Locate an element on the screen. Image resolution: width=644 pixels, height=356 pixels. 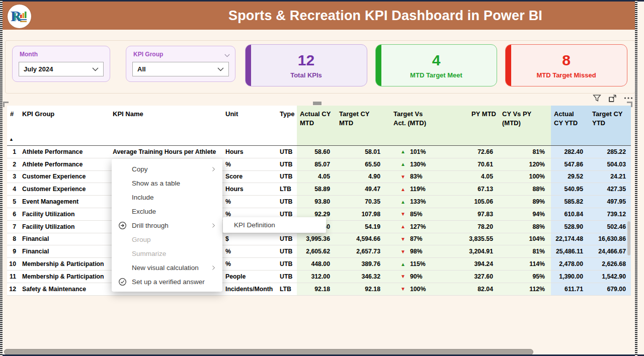
column-header-type: Type is located at coordinates (287, 126).